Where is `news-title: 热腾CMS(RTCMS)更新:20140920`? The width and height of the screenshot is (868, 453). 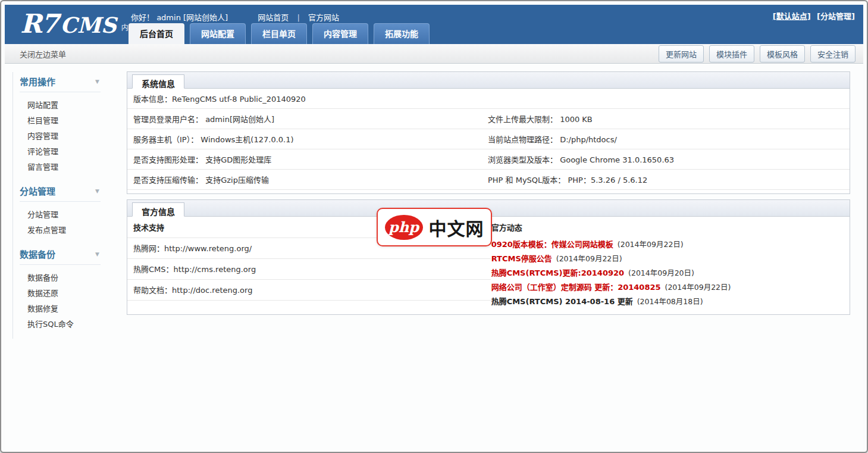 news-title: 热腾CMS(RTCMS)更新:20140920 is located at coordinates (558, 273).